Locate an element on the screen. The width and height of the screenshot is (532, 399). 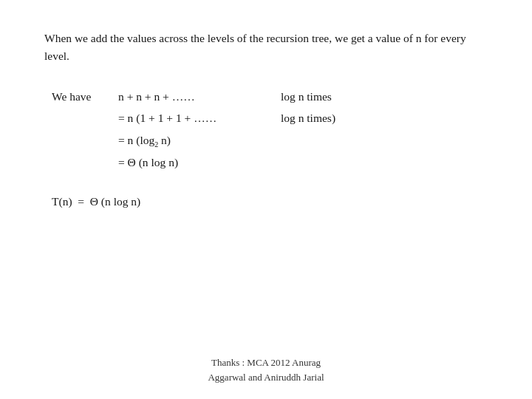
tn-line: T(n) = Θ (n log n) is located at coordinates (96, 201).